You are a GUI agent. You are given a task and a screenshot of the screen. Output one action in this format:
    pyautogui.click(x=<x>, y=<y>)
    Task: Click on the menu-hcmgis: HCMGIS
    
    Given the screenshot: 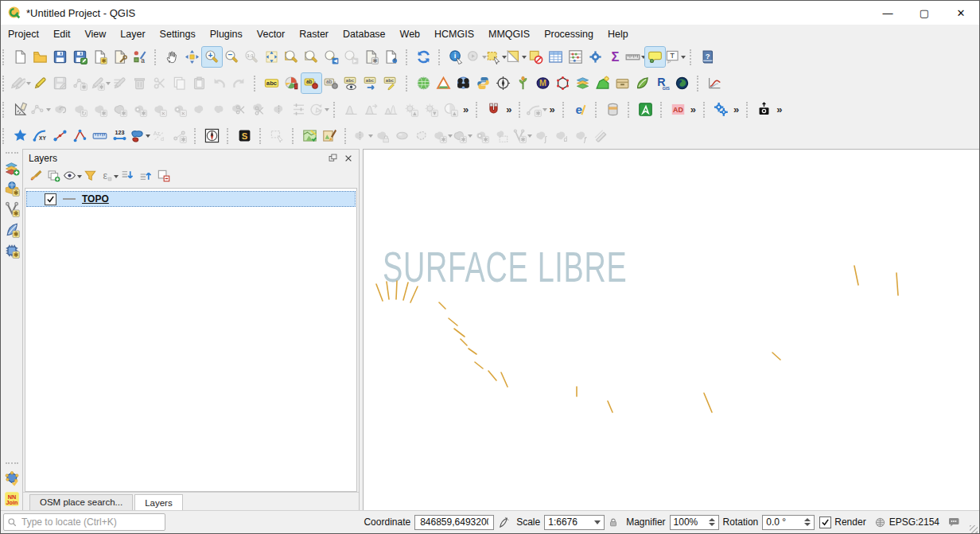 What is the action you would take?
    pyautogui.click(x=454, y=34)
    